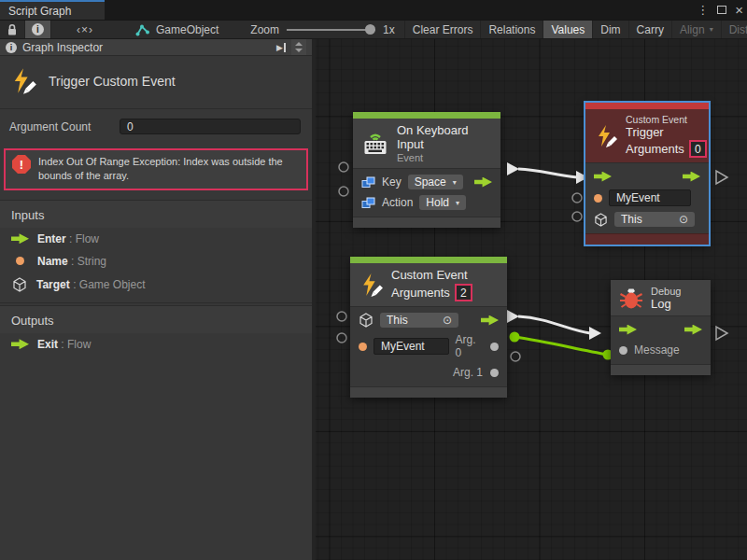 Image resolution: width=747 pixels, height=560 pixels. Describe the element at coordinates (429, 285) in the screenshot. I see `node-header: Custom Event Arguments 2` at that location.